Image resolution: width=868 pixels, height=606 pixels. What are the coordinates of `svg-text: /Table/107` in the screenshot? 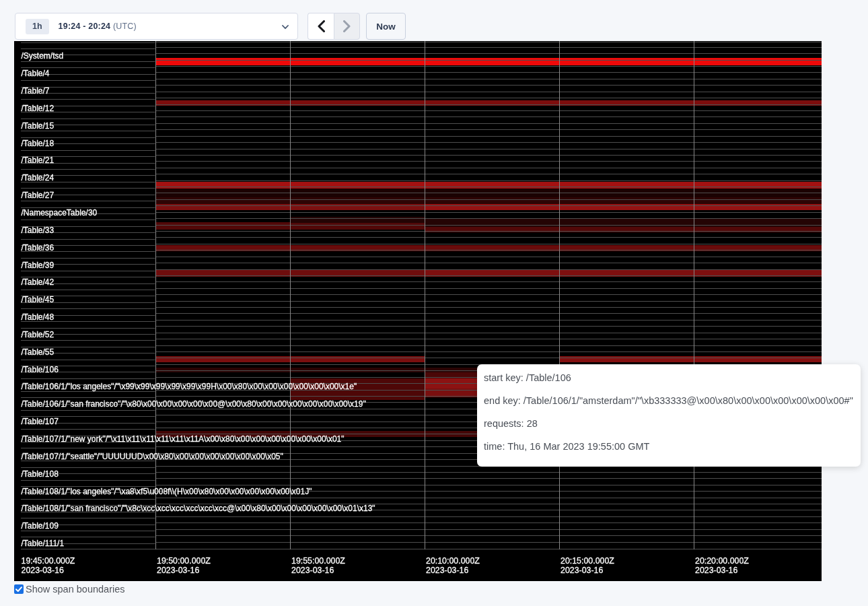 It's located at (40, 422).